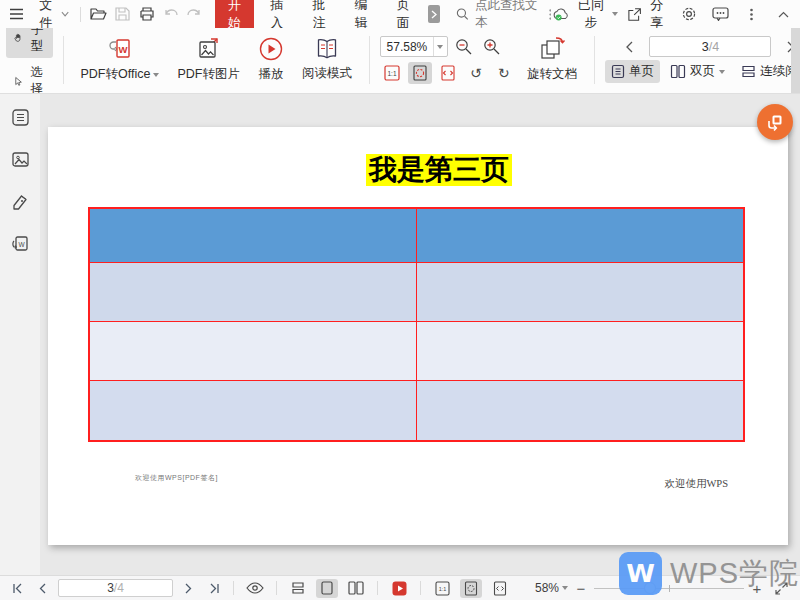 This screenshot has width=800, height=600. Describe the element at coordinates (500, 588) in the screenshot. I see `fit-width-button-status` at that location.